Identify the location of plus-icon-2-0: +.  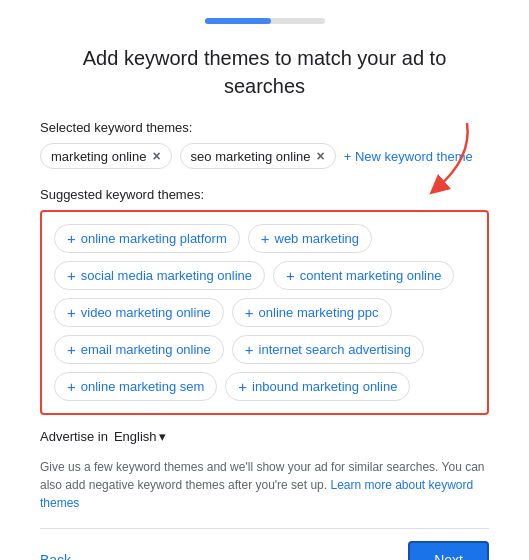
(72, 312).